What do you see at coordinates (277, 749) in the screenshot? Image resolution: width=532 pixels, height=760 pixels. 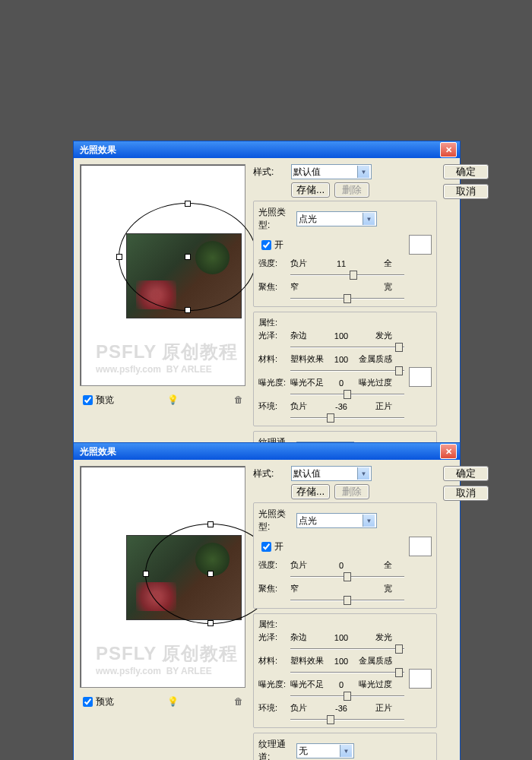 I see `texture-label: 纹理通道:` at bounding box center [277, 749].